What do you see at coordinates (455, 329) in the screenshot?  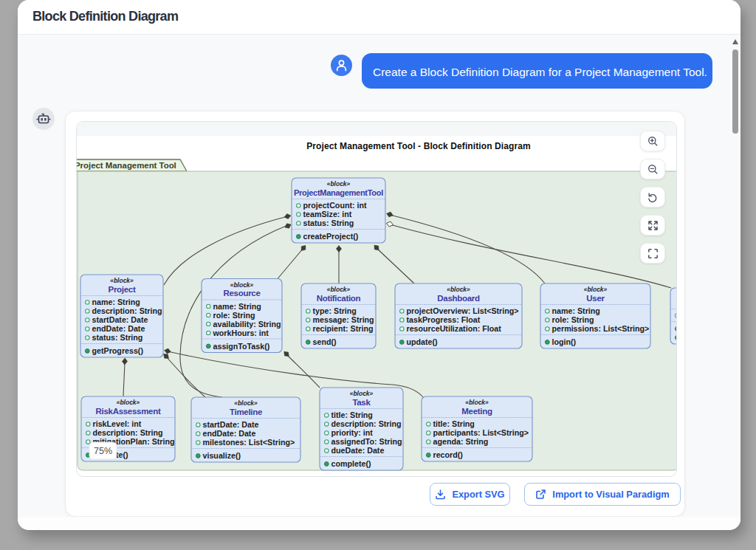 I see `svg-text: resourceUtilization: Float` at bounding box center [455, 329].